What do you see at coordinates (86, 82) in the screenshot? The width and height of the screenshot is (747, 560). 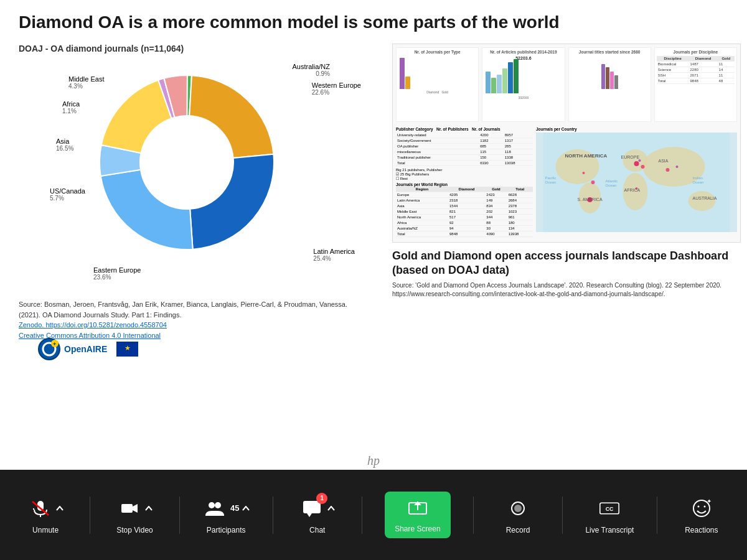 I see `region-label-me: Middle East 4.3%` at bounding box center [86, 82].